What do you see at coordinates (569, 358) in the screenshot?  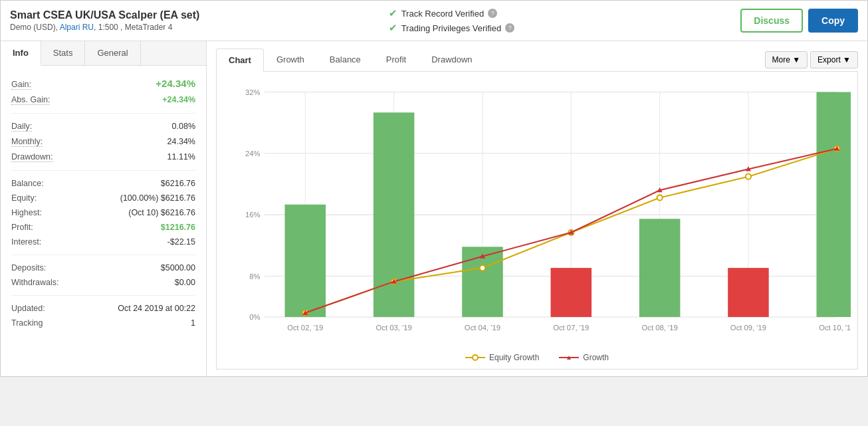 I see `legend-growth-line-icon` at bounding box center [569, 358].